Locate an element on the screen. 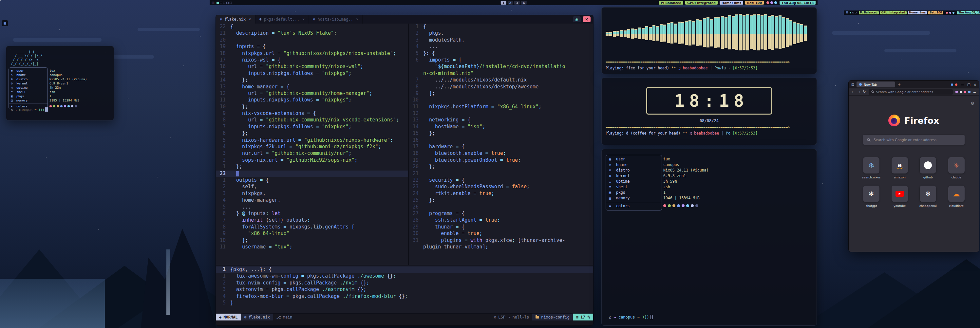 Image resolution: width=980 pixels, height=328 pixels. editor-tab-hosts/isoImag..: ❄hosts/isoImag..× is located at coordinates (336, 19).